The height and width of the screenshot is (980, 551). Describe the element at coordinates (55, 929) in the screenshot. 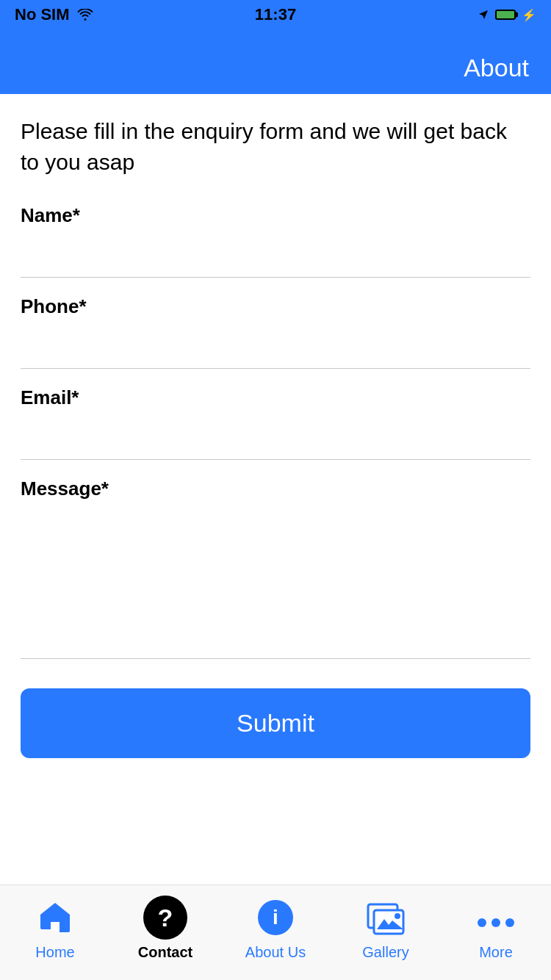

I see `tab-home: Home` at that location.